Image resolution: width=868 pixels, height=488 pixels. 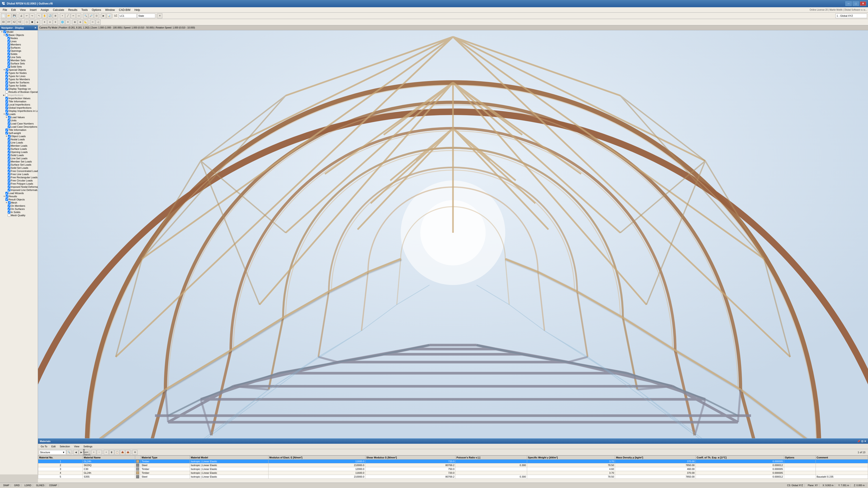 What do you see at coordinates (77, 447) in the screenshot?
I see `materials-view: View` at bounding box center [77, 447].